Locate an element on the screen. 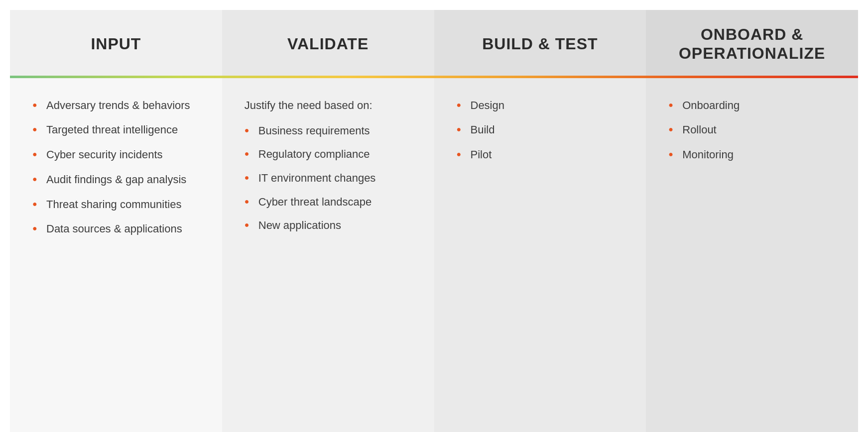  list-item: Monitoring is located at coordinates (753, 155).